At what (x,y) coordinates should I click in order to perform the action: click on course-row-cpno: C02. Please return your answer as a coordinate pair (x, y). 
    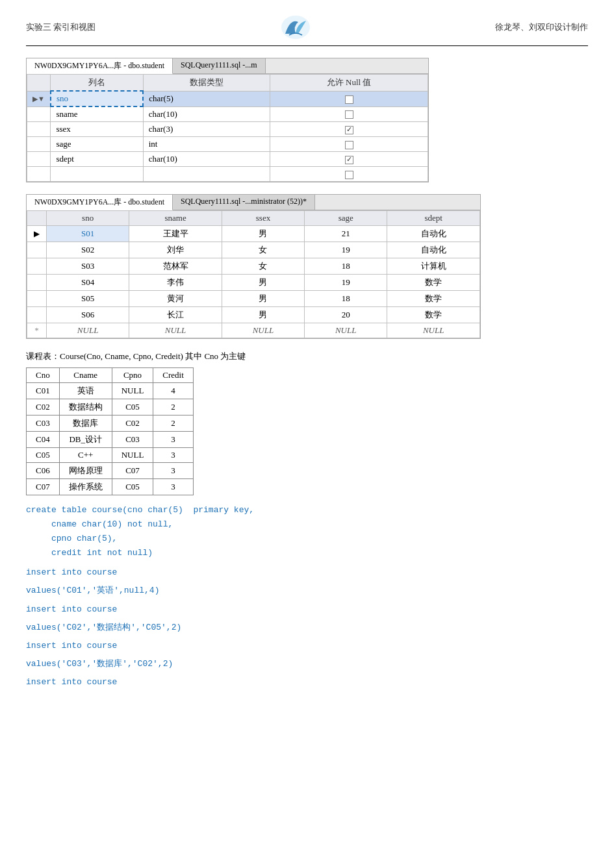
    Looking at the image, I should click on (133, 423).